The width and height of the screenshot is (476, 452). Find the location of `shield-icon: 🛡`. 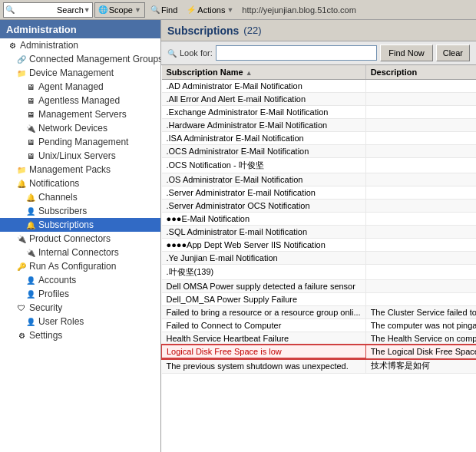

shield-icon: 🛡 is located at coordinates (21, 308).